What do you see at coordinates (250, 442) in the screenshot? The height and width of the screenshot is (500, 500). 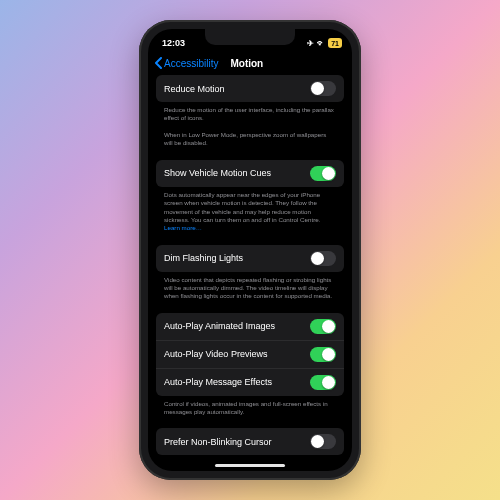 I see `settings-group: Prefer Non-Blinking Cursor` at bounding box center [250, 442].